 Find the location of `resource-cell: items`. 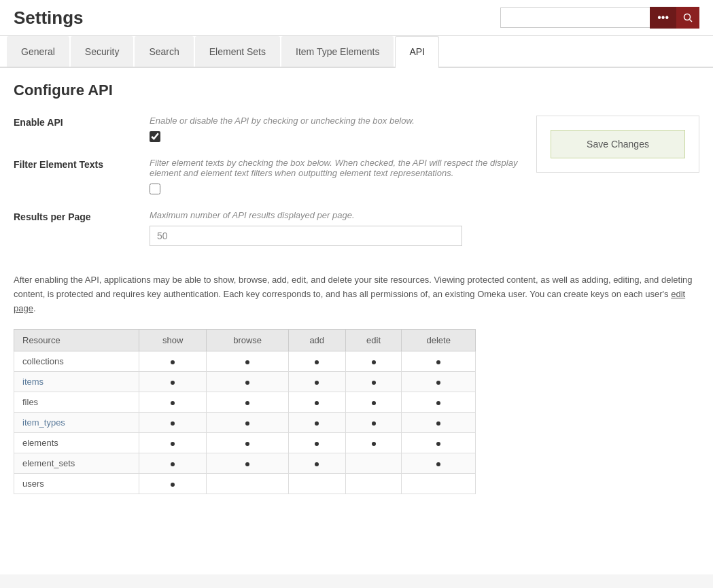

resource-cell: items is located at coordinates (77, 382).